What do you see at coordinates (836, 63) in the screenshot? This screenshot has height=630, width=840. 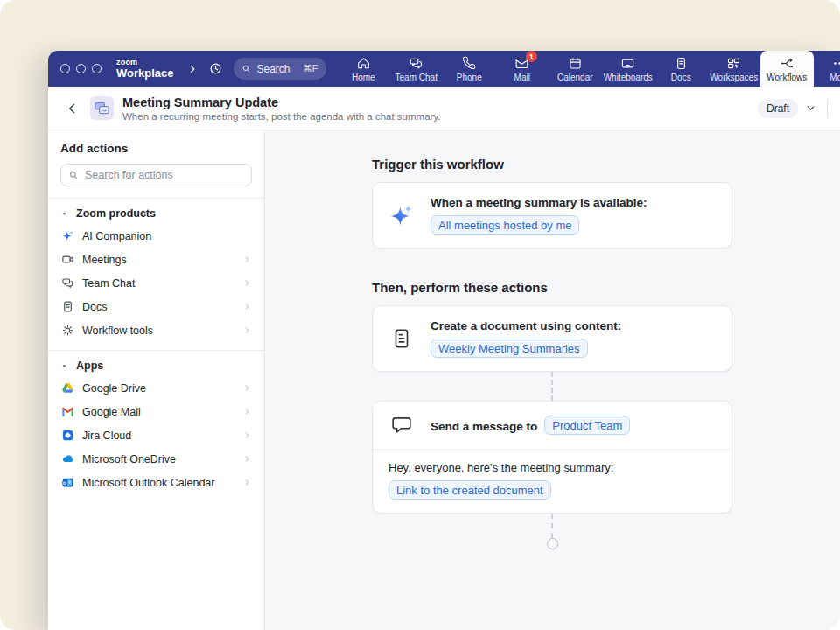 I see `more-icon` at bounding box center [836, 63].